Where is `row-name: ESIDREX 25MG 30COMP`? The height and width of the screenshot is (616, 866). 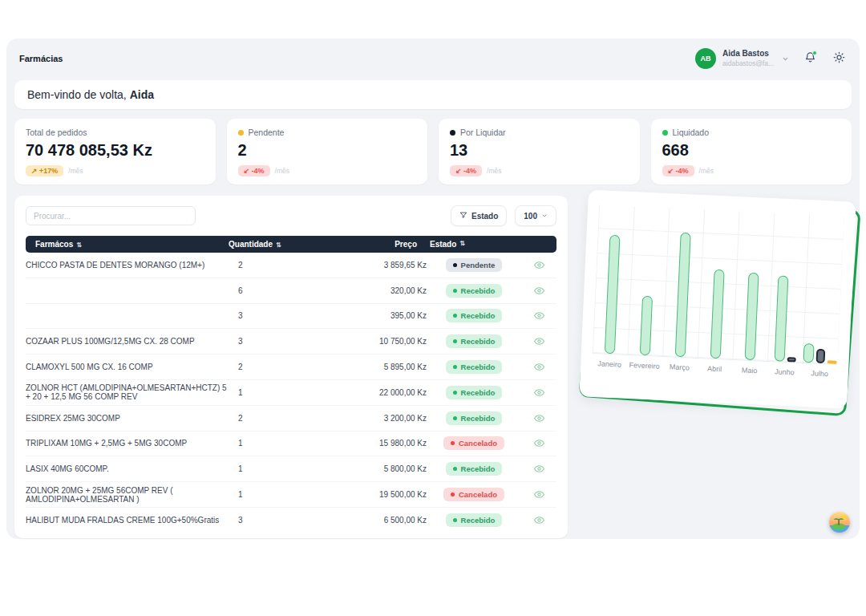 row-name: ESIDREX 25MG 30COMP is located at coordinates (132, 419).